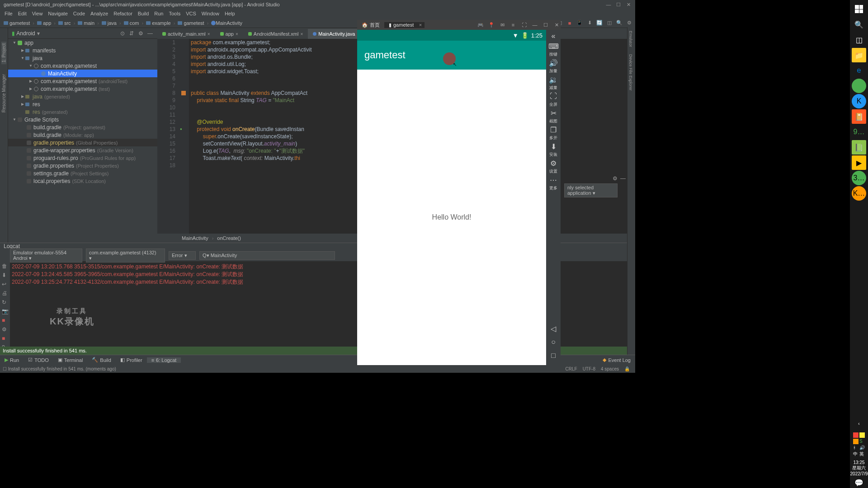  Describe the element at coordinates (143, 14) in the screenshot. I see `menu-build: Build` at that location.